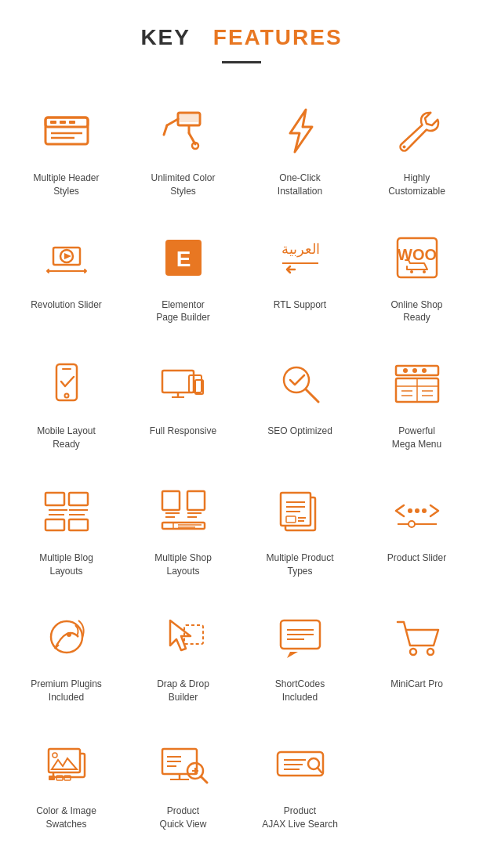  Describe the element at coordinates (300, 402) in the screenshot. I see `feature-seo-optimized: SEO Optimized` at that location.